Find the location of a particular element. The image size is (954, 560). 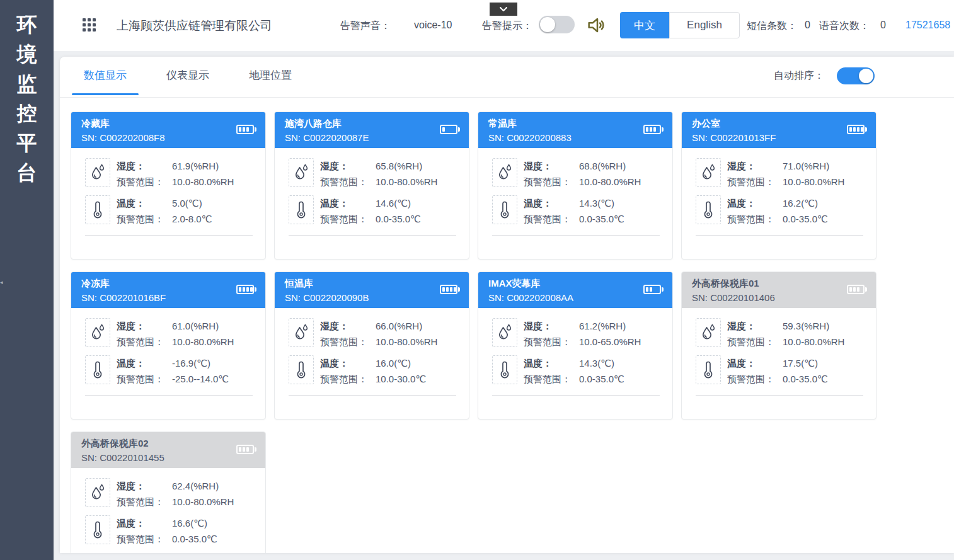

temperature-metric: 温度：5.0(℃) 预警范围：2.0-8.0℃ is located at coordinates (175, 211).